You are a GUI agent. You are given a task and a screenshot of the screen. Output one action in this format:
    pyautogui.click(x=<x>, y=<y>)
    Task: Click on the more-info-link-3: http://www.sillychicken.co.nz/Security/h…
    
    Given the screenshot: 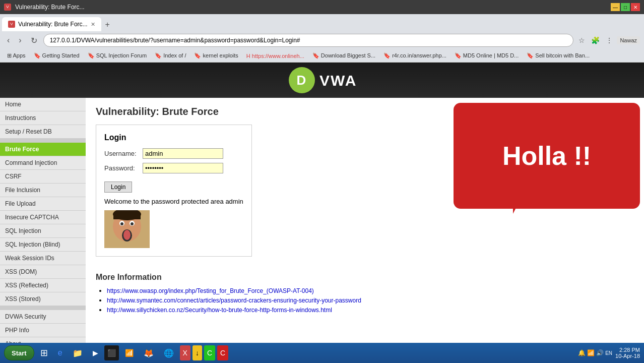 What is the action you would take?
    pyautogui.click(x=220, y=310)
    